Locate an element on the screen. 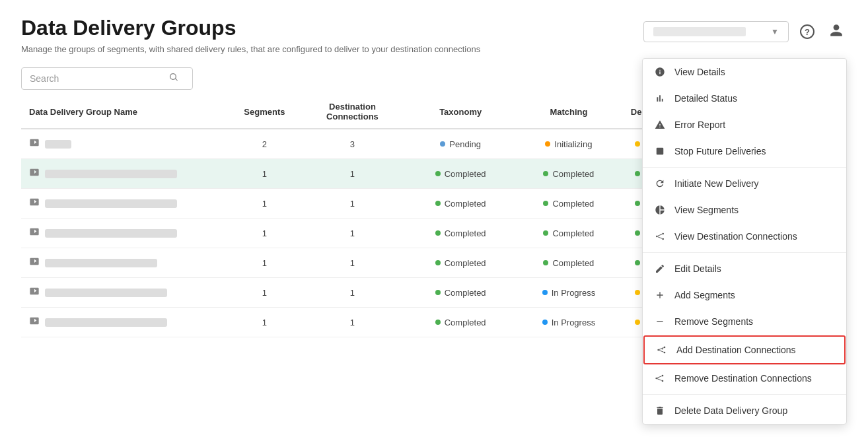  col-header-segments: Segments is located at coordinates (264, 112).